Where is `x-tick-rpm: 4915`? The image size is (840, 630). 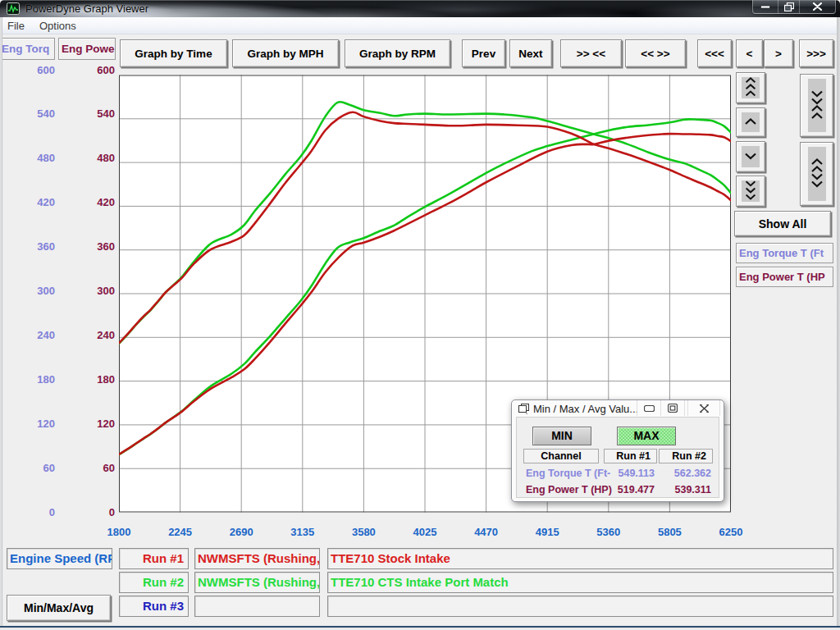 x-tick-rpm: 4915 is located at coordinates (547, 532).